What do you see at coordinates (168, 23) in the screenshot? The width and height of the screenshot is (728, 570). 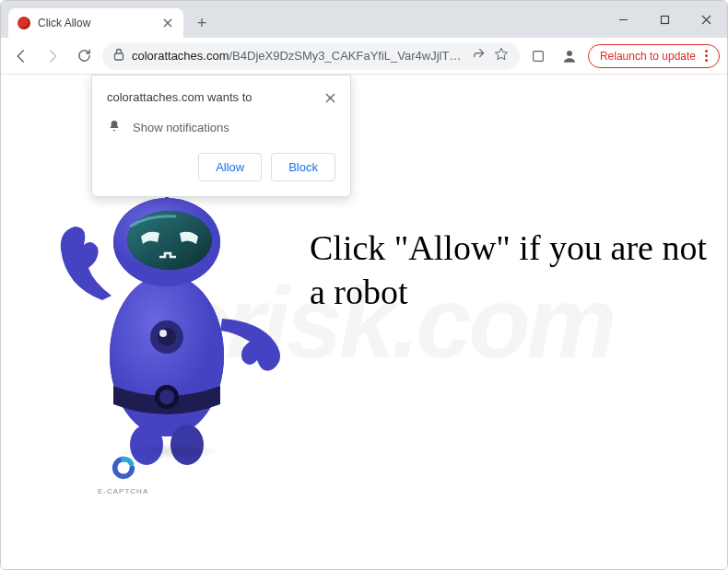 I see `close-tab-button` at bounding box center [168, 23].